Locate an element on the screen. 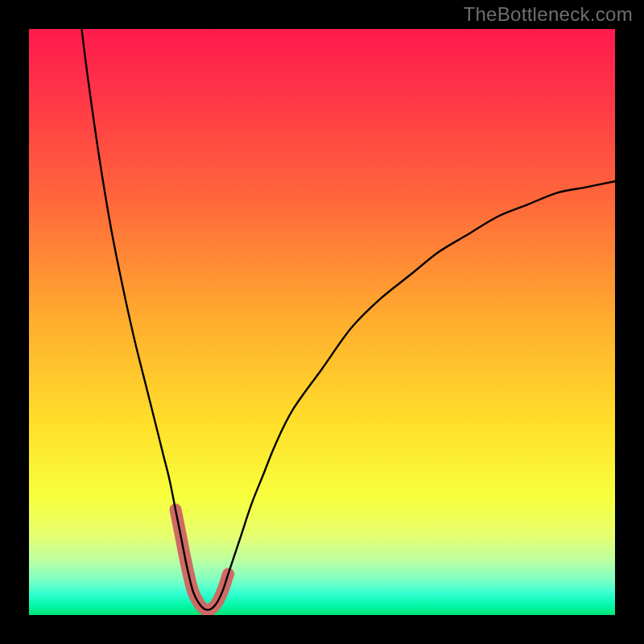 The image size is (644, 644). watermark-label: TheBottleneck.com is located at coordinates (547, 14).